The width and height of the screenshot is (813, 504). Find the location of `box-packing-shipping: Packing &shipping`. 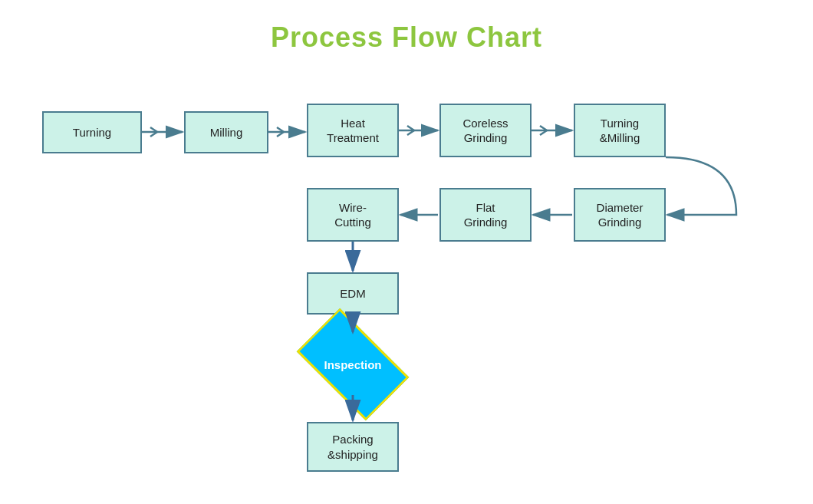

box-packing-shipping: Packing &shipping is located at coordinates (353, 446).